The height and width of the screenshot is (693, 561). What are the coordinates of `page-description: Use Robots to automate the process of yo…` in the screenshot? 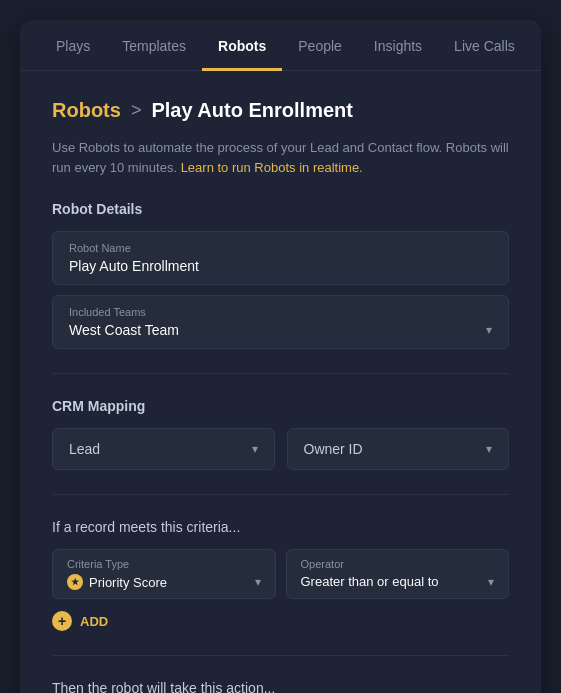 It's located at (280, 158).